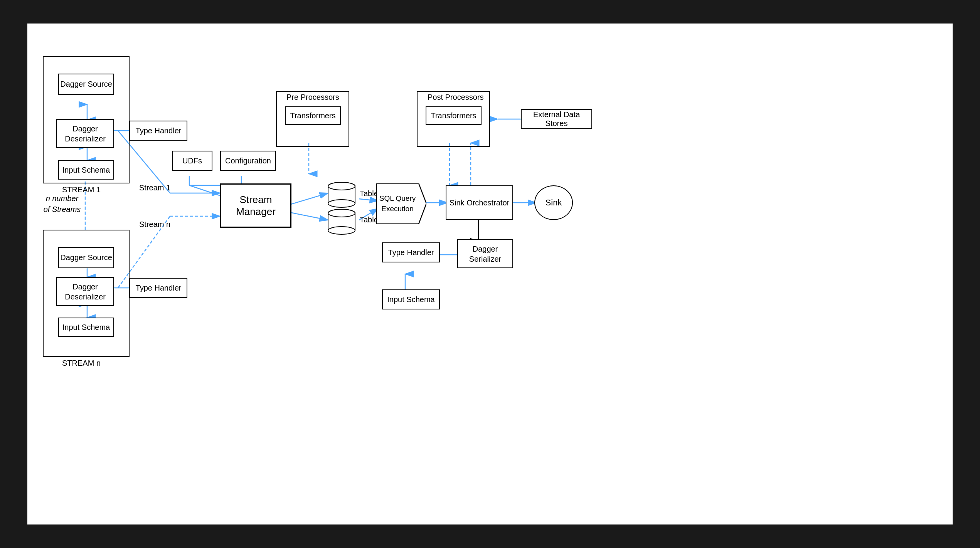 The height and width of the screenshot is (548, 980). Describe the element at coordinates (192, 161) in the screenshot. I see `udfs-box: UDFs` at that location.